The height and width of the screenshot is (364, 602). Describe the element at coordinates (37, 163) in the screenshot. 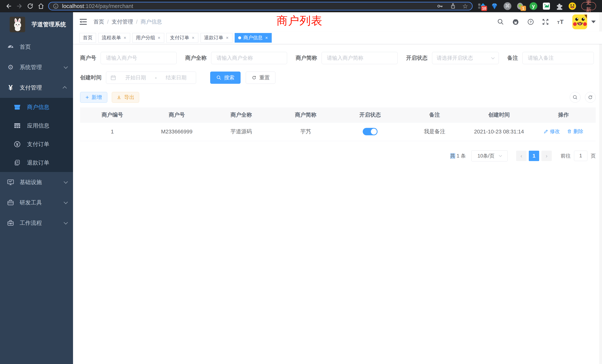

I see `sidebar-item-refund-order: 退款订单` at that location.